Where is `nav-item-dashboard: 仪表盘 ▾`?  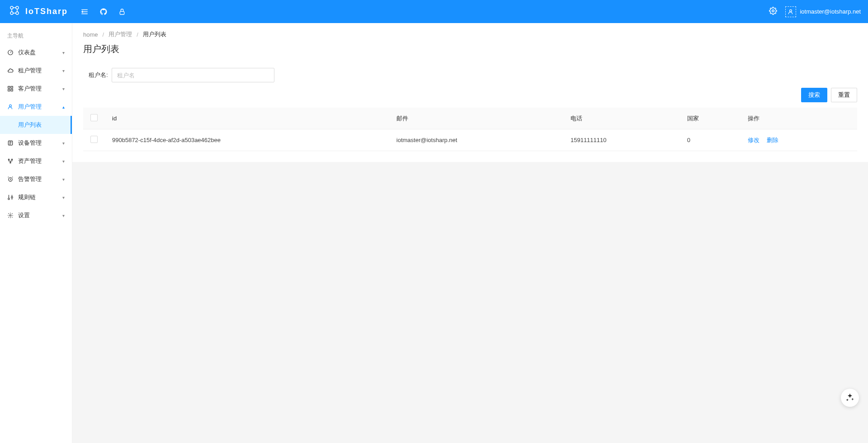
nav-item-dashboard: 仪表盘 ▾ is located at coordinates (36, 52).